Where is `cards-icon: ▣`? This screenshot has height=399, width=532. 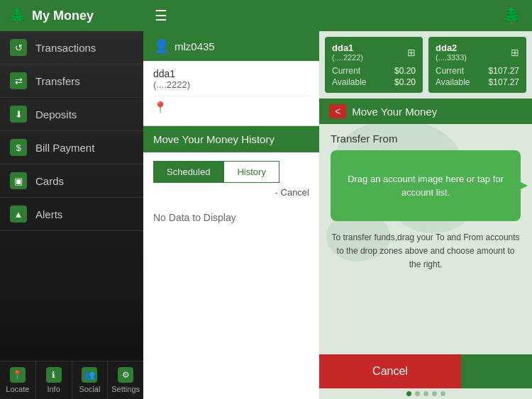 cards-icon: ▣ is located at coordinates (18, 181).